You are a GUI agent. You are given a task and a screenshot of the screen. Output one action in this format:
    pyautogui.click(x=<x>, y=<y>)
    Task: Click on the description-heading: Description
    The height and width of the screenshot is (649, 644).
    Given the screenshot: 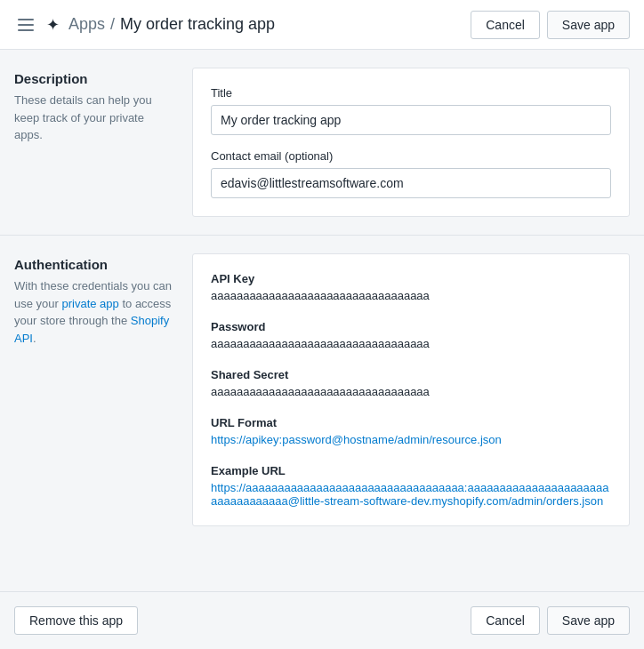 What is the action you would take?
    pyautogui.click(x=94, y=78)
    